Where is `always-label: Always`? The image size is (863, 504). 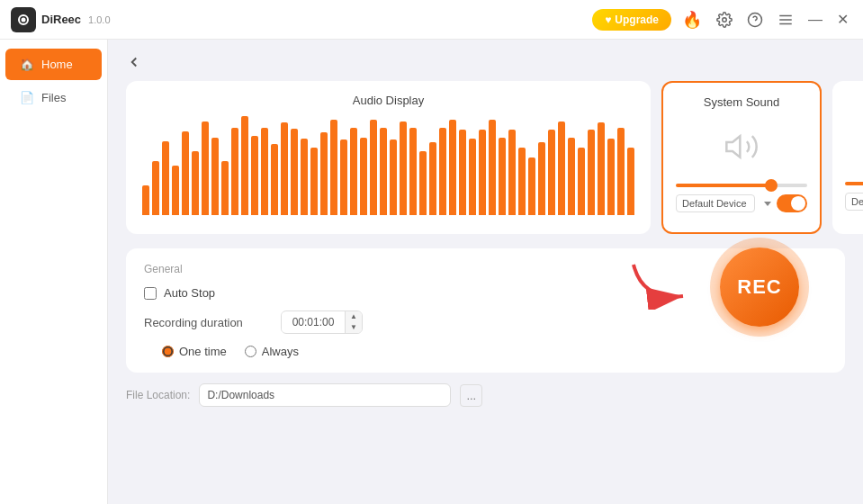 always-label: Always is located at coordinates (281, 351).